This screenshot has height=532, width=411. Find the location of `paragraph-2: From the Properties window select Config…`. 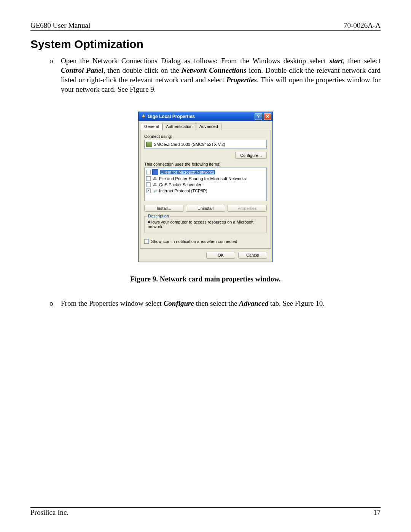

paragraph-2: From the Properties window select Config… is located at coordinates (221, 303).